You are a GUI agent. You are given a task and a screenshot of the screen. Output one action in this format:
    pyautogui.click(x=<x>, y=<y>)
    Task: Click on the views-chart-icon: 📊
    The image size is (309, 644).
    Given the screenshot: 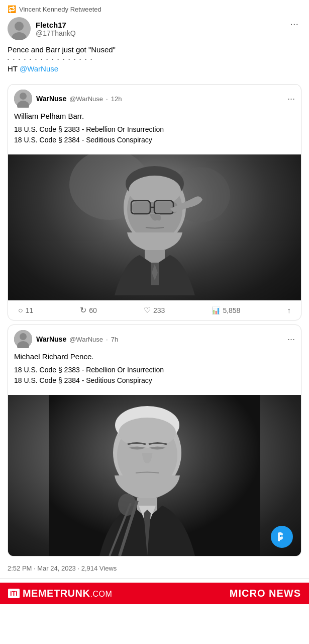 What is the action you would take?
    pyautogui.click(x=216, y=310)
    